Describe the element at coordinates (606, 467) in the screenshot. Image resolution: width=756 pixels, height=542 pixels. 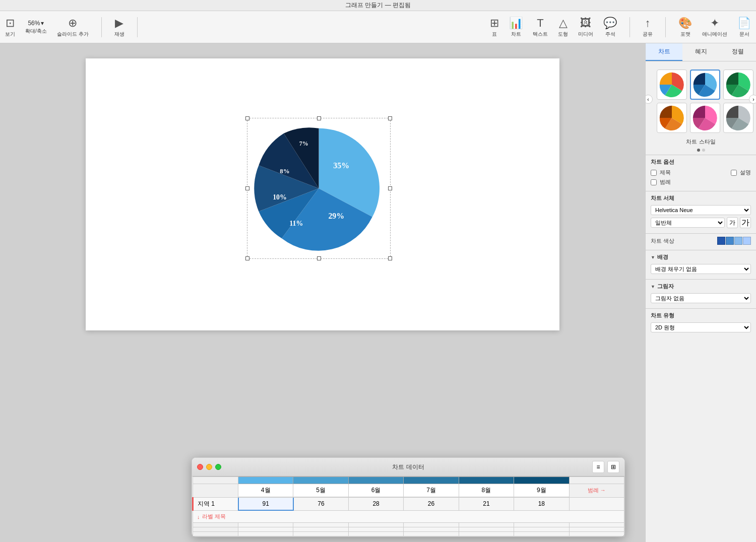
I see `data-panel-actions: ≡ ⊞` at that location.